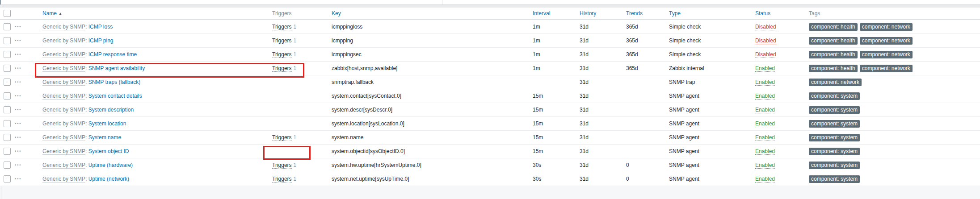 The width and height of the screenshot is (980, 199). I want to click on item-link: System description, so click(111, 110).